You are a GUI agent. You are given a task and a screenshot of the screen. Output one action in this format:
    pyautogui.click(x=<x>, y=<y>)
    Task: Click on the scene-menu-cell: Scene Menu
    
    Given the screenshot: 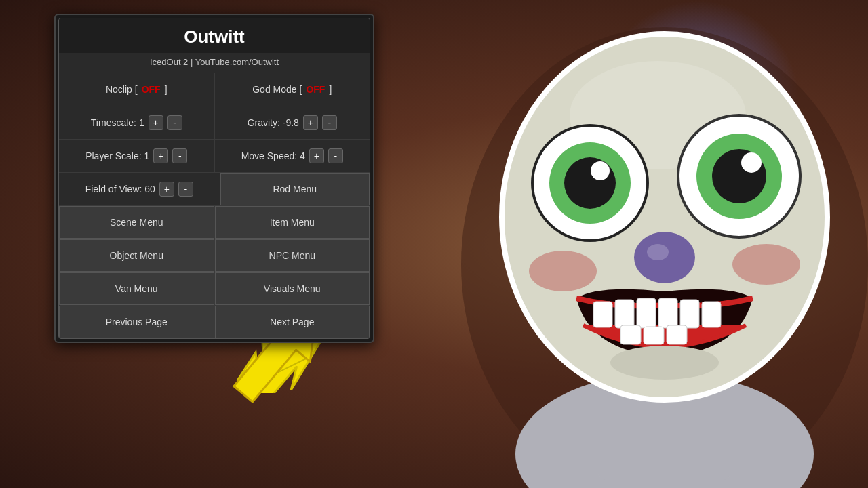 What is the action you would take?
    pyautogui.click(x=137, y=222)
    